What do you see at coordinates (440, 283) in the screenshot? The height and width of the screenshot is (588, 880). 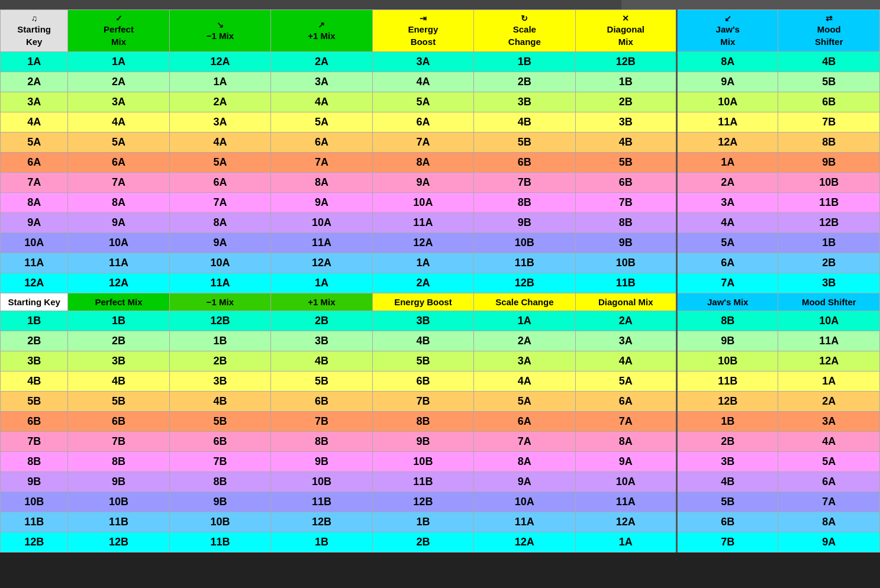 I see `table-row: 12A12A11A1A2A12B11B7A3B` at bounding box center [440, 283].